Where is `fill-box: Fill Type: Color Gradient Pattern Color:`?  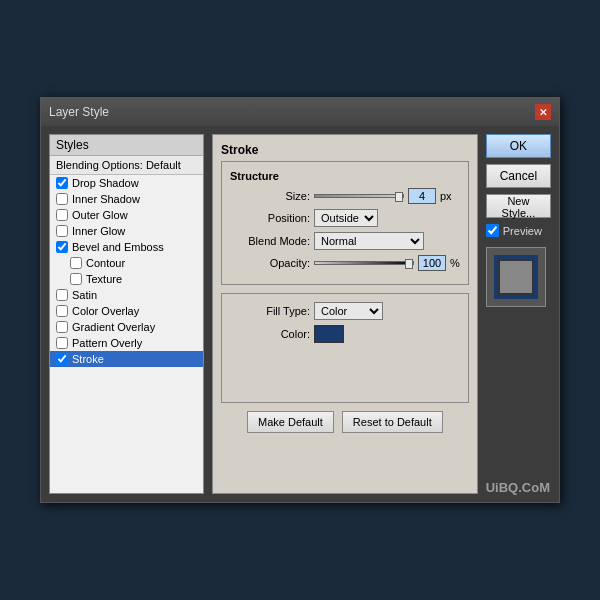 fill-box: Fill Type: Color Gradient Pattern Color: is located at coordinates (345, 348).